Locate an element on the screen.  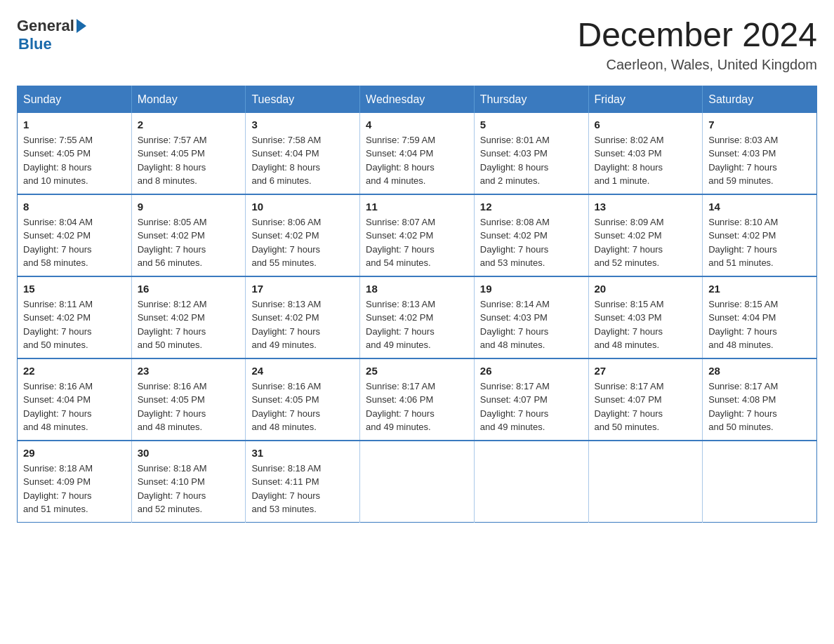
day-number: 8 is located at coordinates (74, 206).